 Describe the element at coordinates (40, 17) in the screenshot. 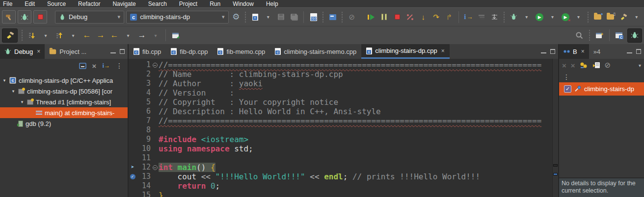

I see `stop-build-button` at that location.